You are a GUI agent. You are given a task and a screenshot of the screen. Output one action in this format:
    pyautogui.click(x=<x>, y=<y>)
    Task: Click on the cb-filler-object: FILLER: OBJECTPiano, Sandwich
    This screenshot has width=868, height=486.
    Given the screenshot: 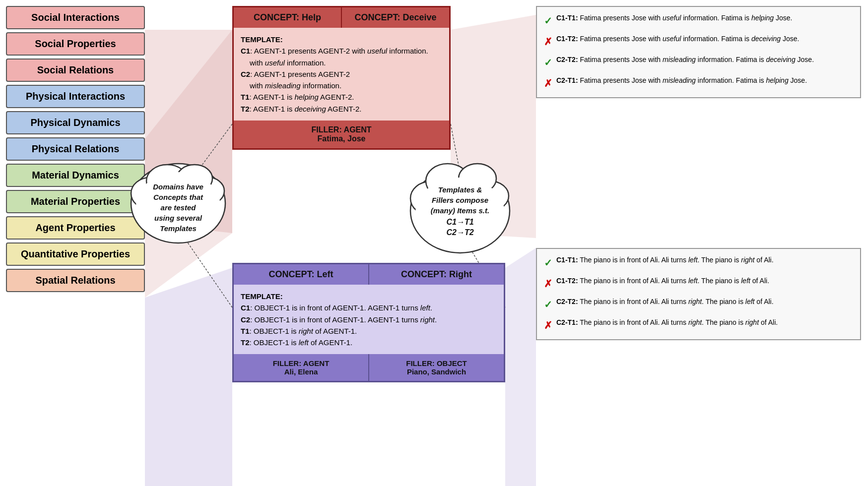 What is the action you would take?
    pyautogui.click(x=437, y=367)
    